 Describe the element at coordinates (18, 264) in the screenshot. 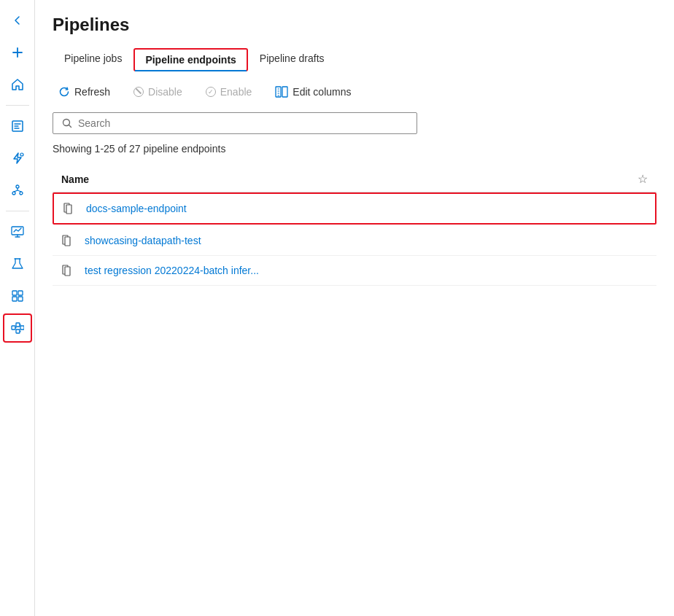

I see `sidebar-item-experiments` at that location.